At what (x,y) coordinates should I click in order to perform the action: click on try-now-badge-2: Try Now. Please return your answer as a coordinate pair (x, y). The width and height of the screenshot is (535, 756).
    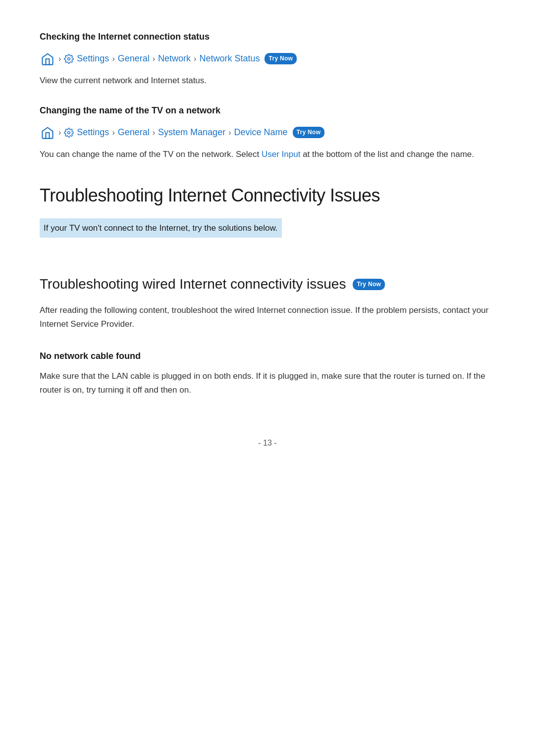
    Looking at the image, I should click on (309, 133).